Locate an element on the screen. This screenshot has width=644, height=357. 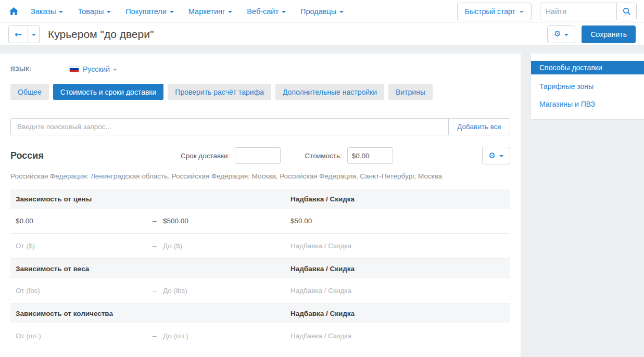
toolbar-actions: ⚙ Сохранить is located at coordinates (591, 34).